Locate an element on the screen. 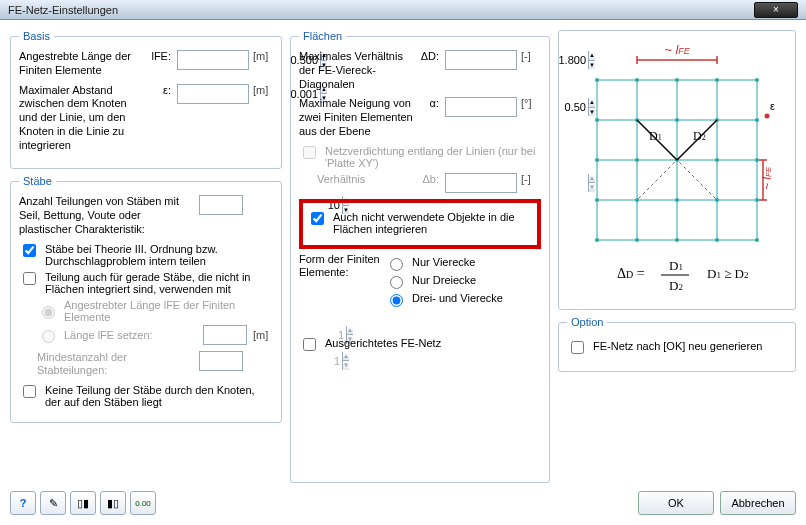 This screenshot has height=525, width=806. title-bar: FE-Netz-Einstellungen × is located at coordinates (403, 10).